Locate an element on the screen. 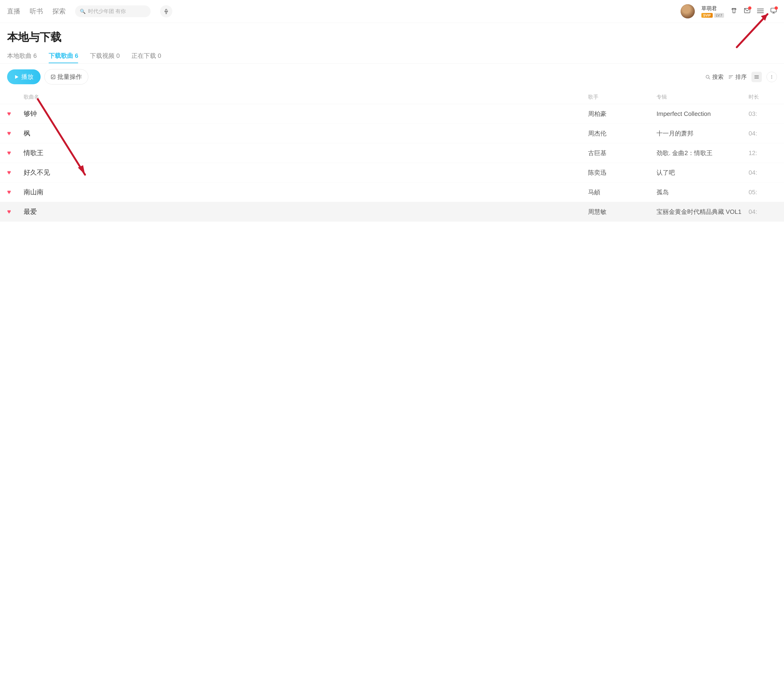 The width and height of the screenshot is (784, 697). sort-button: 排序 is located at coordinates (738, 77).